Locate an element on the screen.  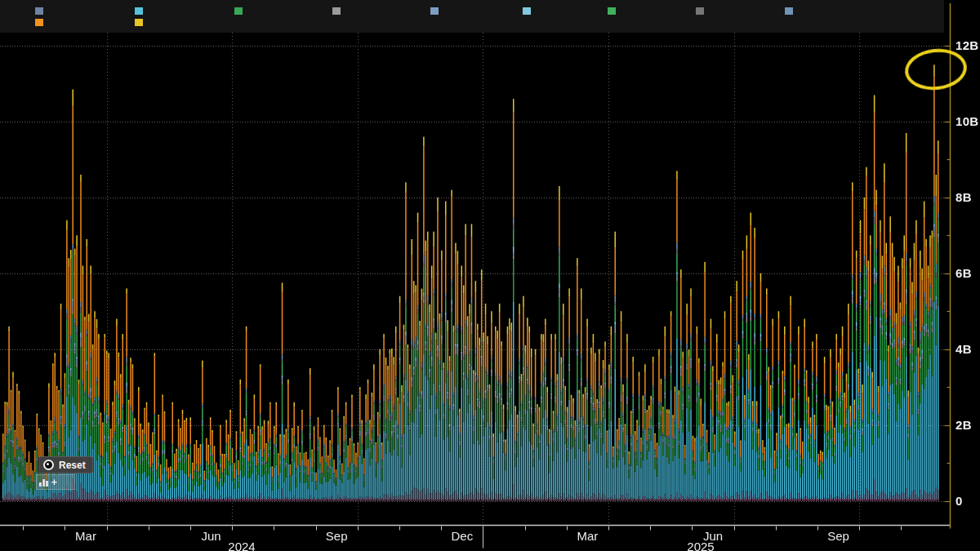
reset-button-label: Reset is located at coordinates (72, 465).